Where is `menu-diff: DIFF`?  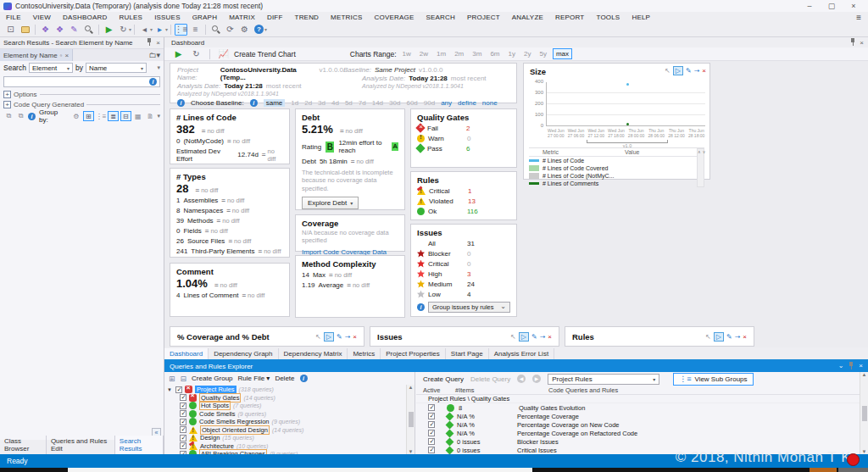 menu-diff: DIFF is located at coordinates (275, 17).